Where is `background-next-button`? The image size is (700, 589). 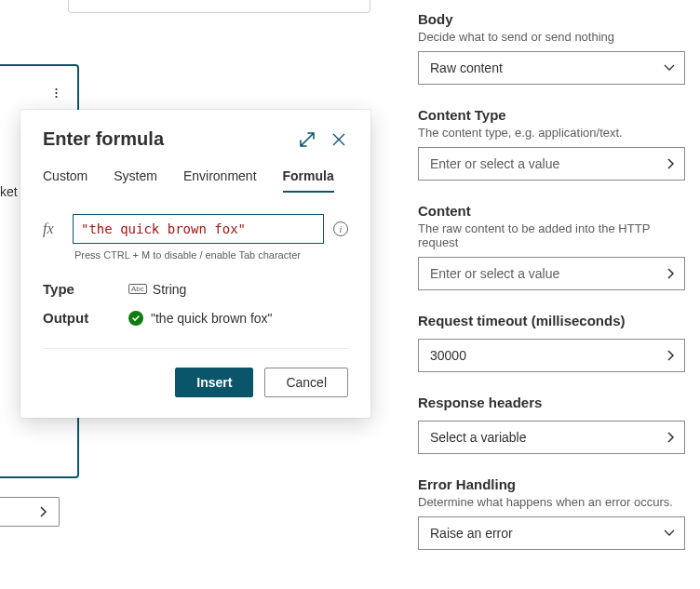
background-next-button is located at coordinates (30, 512).